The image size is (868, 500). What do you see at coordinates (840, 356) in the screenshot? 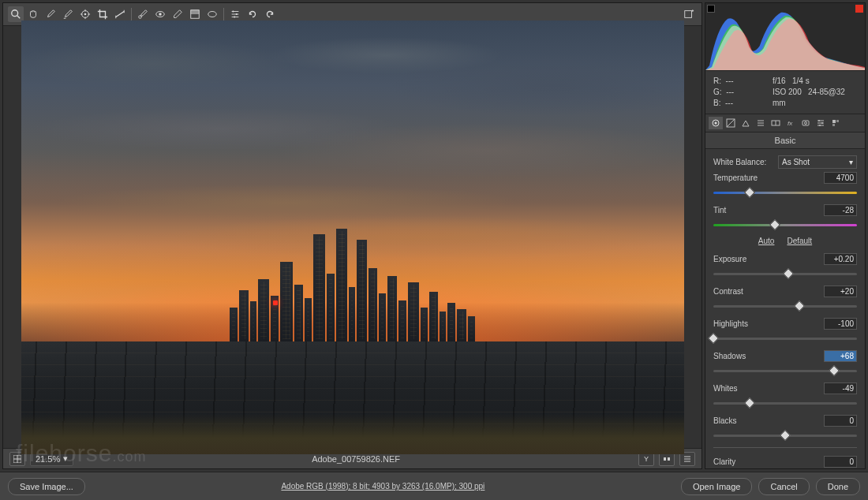
I see `shadows-value` at bounding box center [840, 356].